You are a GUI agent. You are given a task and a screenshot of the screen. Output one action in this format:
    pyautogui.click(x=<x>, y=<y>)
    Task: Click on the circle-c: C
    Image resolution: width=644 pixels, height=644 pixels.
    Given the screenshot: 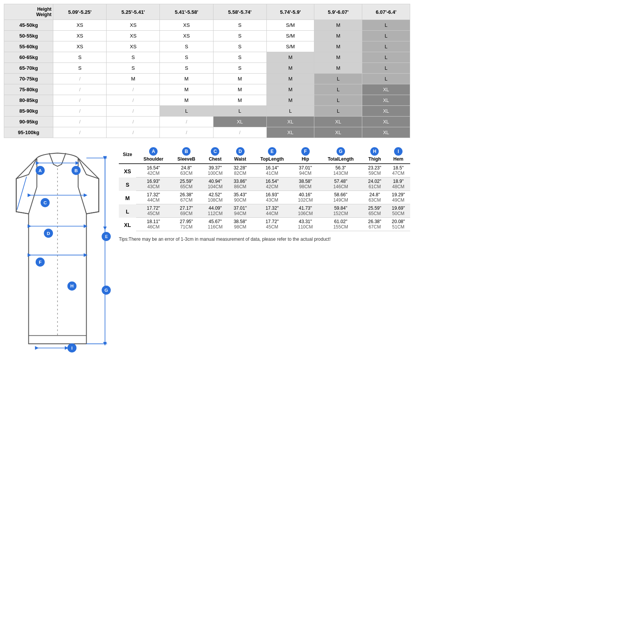 What is the action you would take?
    pyautogui.click(x=215, y=151)
    